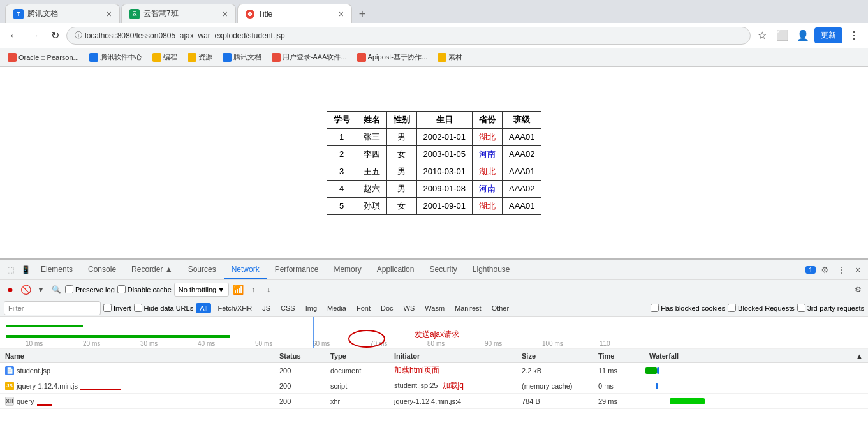  What do you see at coordinates (311, 308) in the screenshot?
I see `filter-img: Img` at bounding box center [311, 308].